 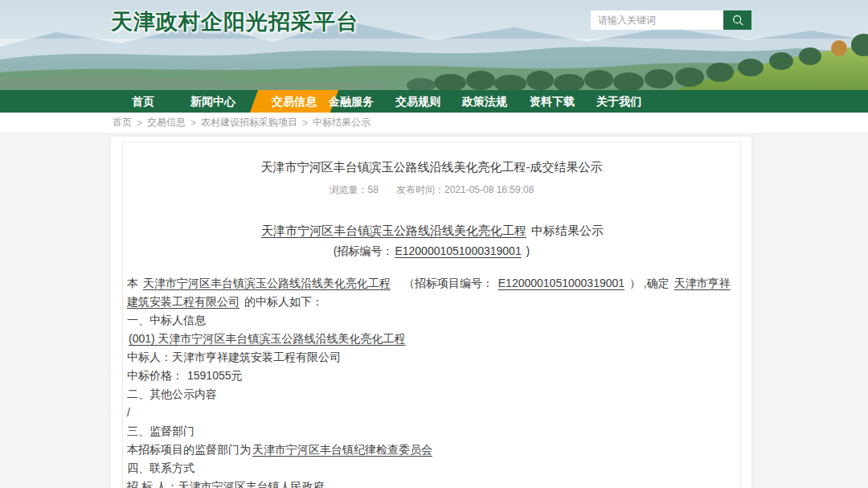 I want to click on breadcrumb-rural-projects: 农村建设招标采购项目, so click(x=249, y=122).